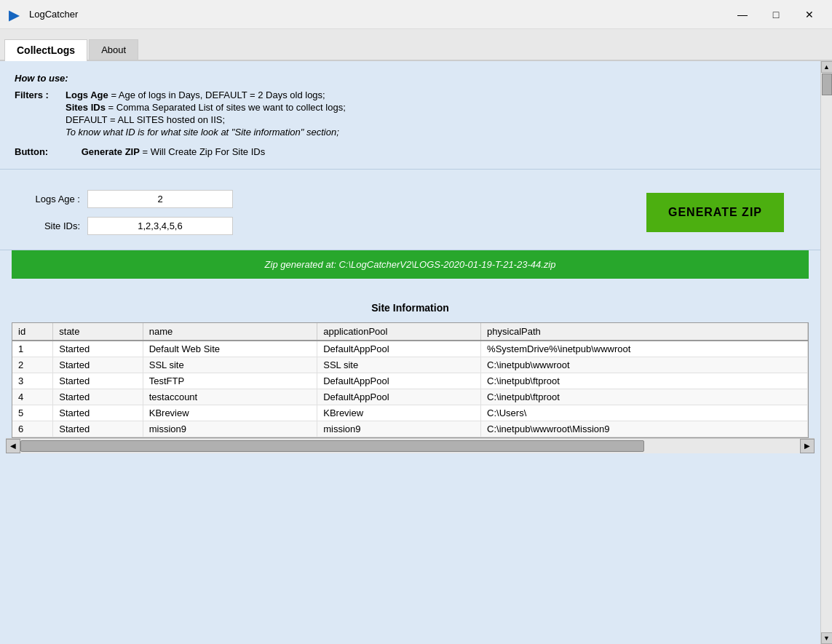 The width and height of the screenshot is (832, 644). What do you see at coordinates (826, 352) in the screenshot?
I see `vertical-scrollbar: ▲ ▼` at bounding box center [826, 352].